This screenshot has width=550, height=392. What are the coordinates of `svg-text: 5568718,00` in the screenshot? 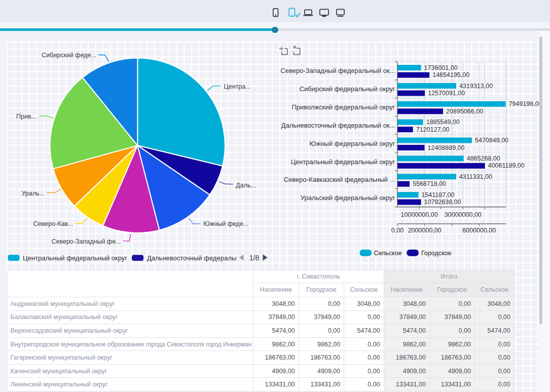 It's located at (429, 184).